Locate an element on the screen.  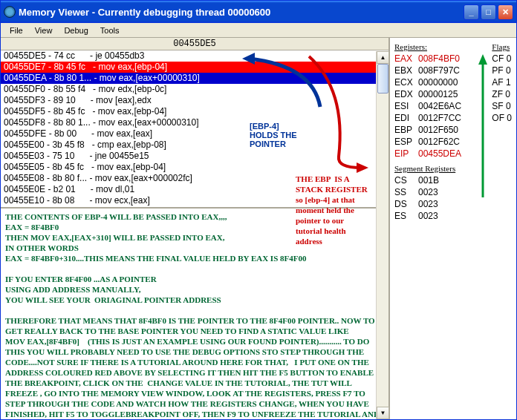
register-row: ESP0012F62C is located at coordinates (453, 142).